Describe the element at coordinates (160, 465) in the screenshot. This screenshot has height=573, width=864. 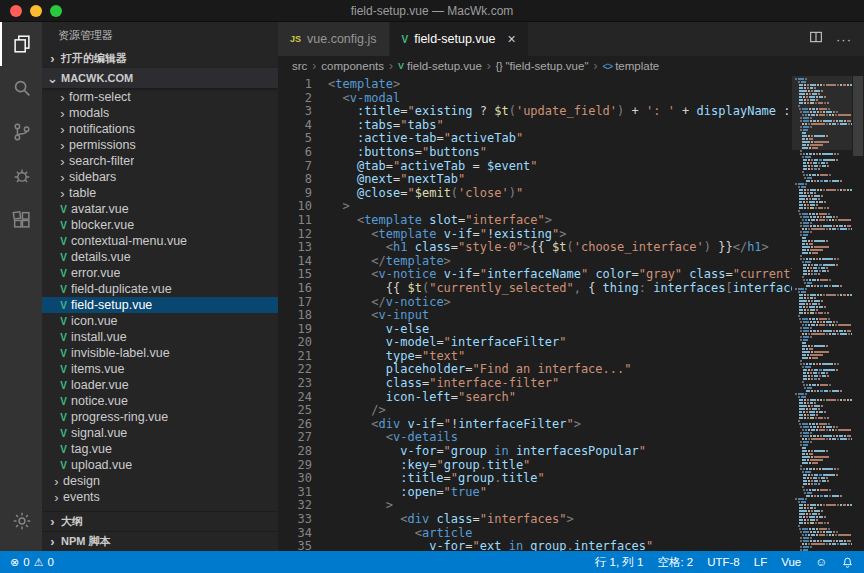
I see `tree-file-upload.vue: Vupload.vue` at that location.